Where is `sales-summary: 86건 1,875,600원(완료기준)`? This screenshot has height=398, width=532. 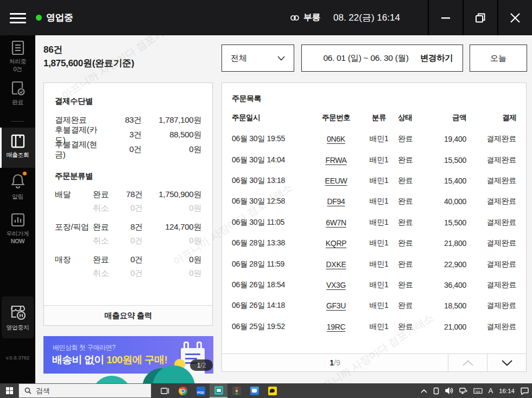 sales-summary: 86건 1,875,600원(완료기준) is located at coordinates (89, 56).